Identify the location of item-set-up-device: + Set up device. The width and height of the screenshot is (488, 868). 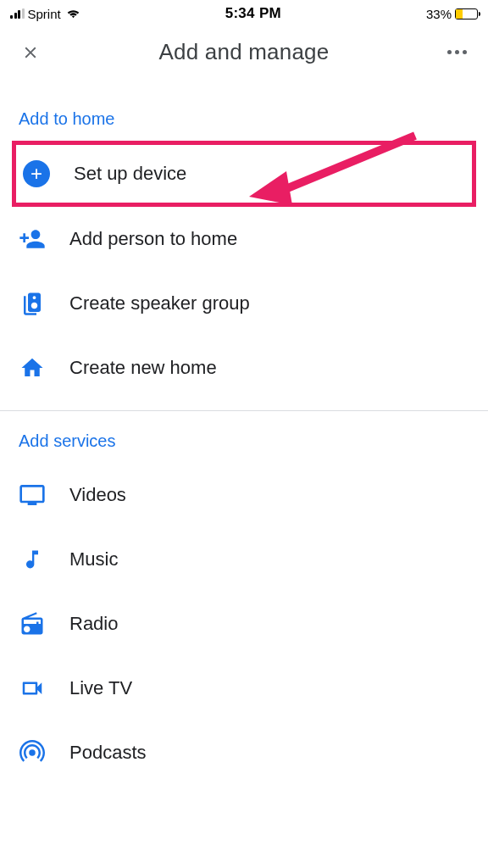
(244, 174).